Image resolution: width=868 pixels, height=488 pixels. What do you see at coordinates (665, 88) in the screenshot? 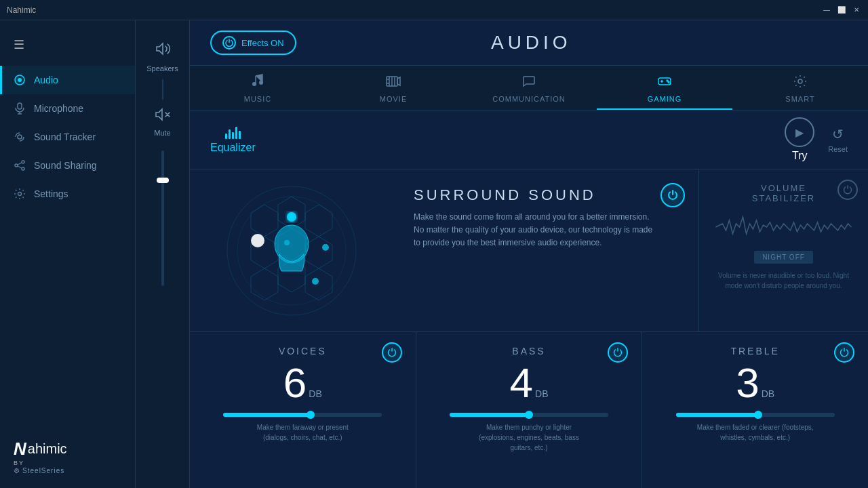
I see `tab-gaming: GAMING` at bounding box center [665, 88].